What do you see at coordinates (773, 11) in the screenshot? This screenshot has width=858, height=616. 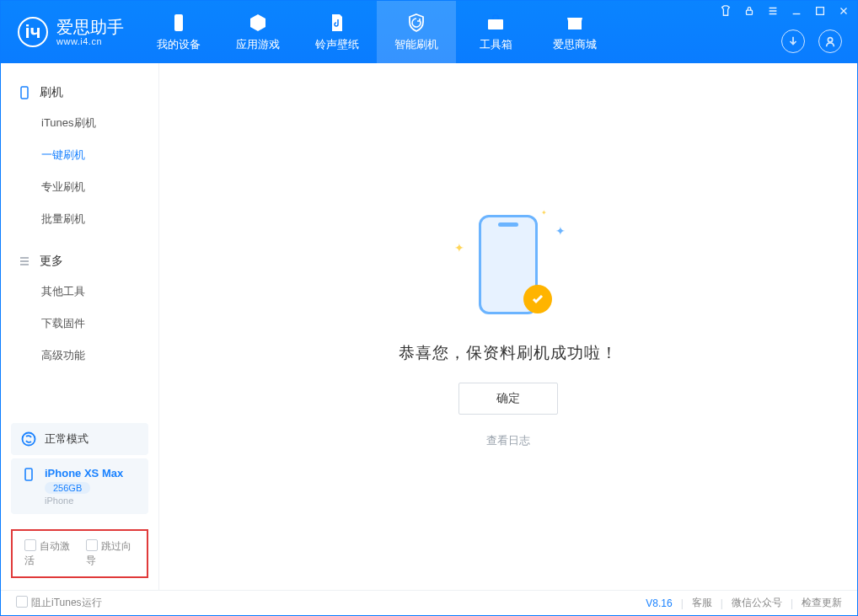 I see `menu-icon` at bounding box center [773, 11].